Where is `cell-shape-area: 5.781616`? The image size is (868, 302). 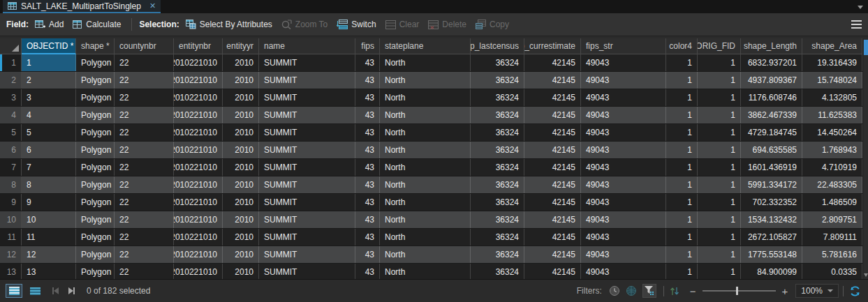 cell-shape-area: 5.781616 is located at coordinates (832, 255).